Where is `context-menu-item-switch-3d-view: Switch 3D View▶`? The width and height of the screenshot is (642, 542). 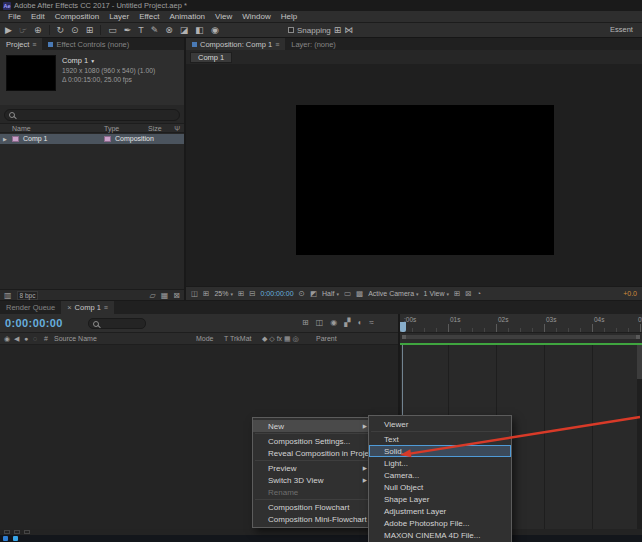
context-menu-item-switch-3d-view: Switch 3D View▶ is located at coordinates (312, 480).